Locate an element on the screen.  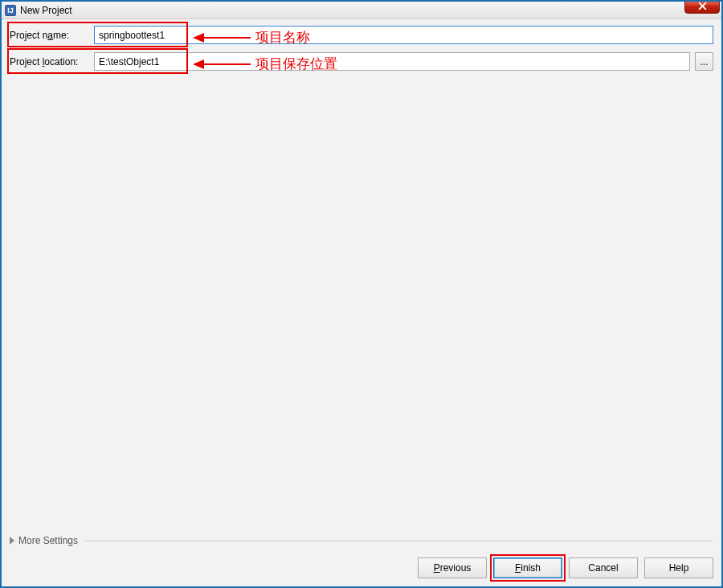
button-bar: Previous Finish Cancel Help is located at coordinates (362, 568).